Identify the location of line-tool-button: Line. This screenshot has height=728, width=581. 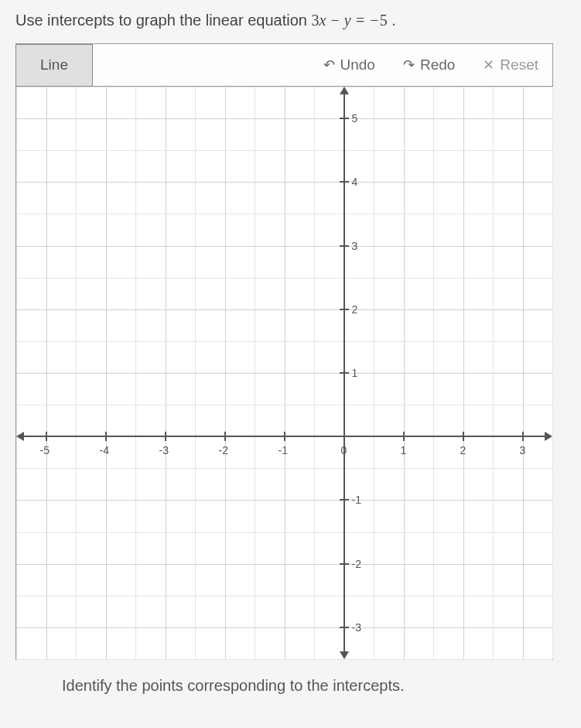
(54, 65).